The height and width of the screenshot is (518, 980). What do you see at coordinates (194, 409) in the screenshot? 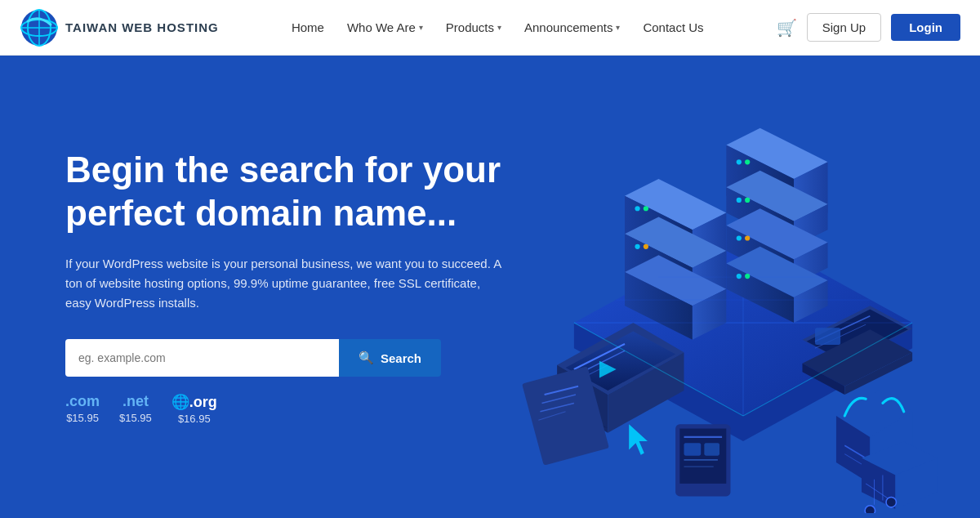
I see `tld-org: 🌐.org $16.95` at bounding box center [194, 409].